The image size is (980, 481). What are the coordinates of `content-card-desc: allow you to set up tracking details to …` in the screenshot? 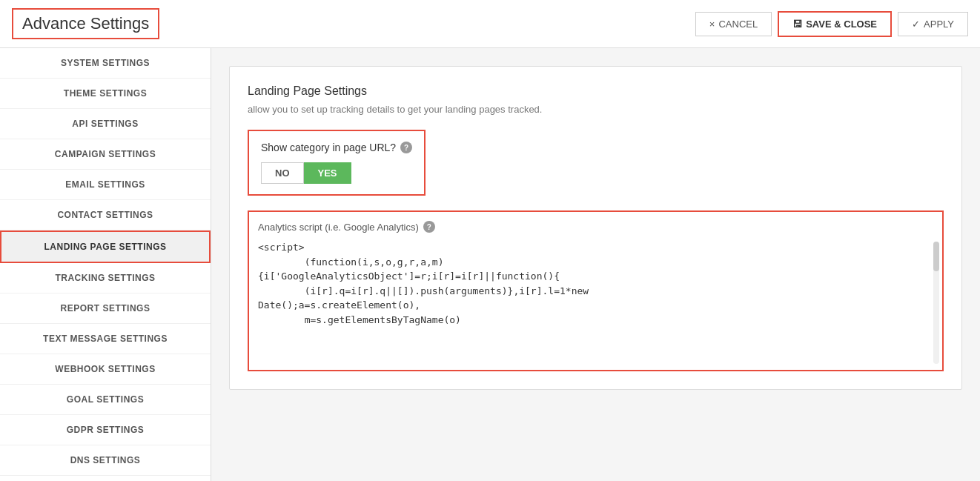 It's located at (596, 110).